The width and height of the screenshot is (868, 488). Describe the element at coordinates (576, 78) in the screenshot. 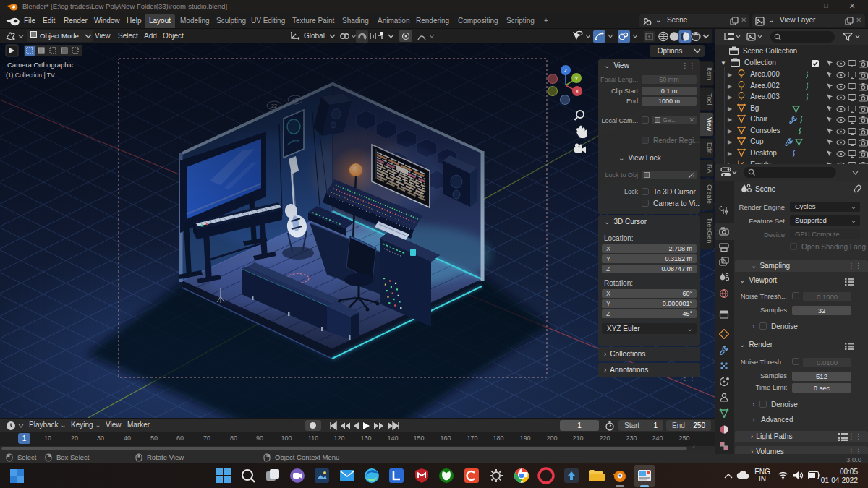

I see `svg-text: Y` at that location.